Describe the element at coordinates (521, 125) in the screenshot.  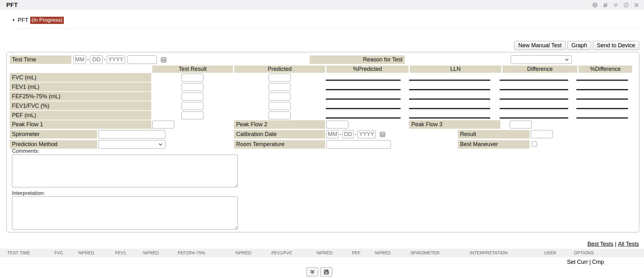
I see `peak-flow-3-input` at that location.